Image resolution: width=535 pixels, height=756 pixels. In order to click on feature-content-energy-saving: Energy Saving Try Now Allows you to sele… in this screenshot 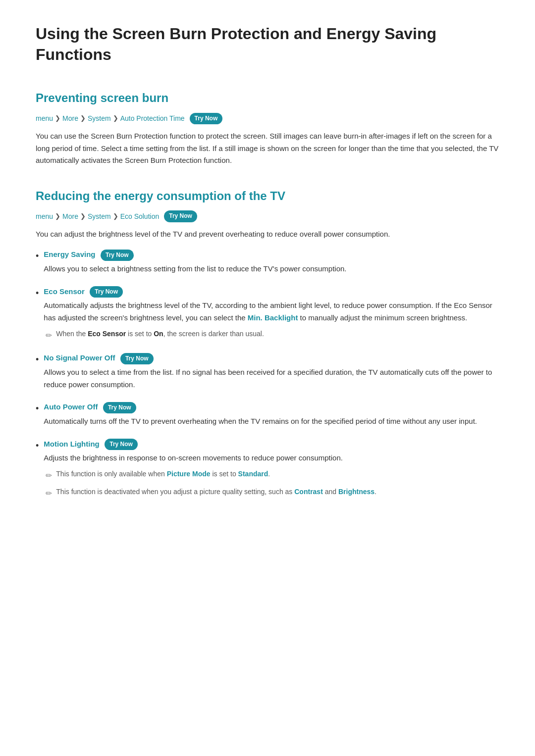, I will do `click(271, 261)`.